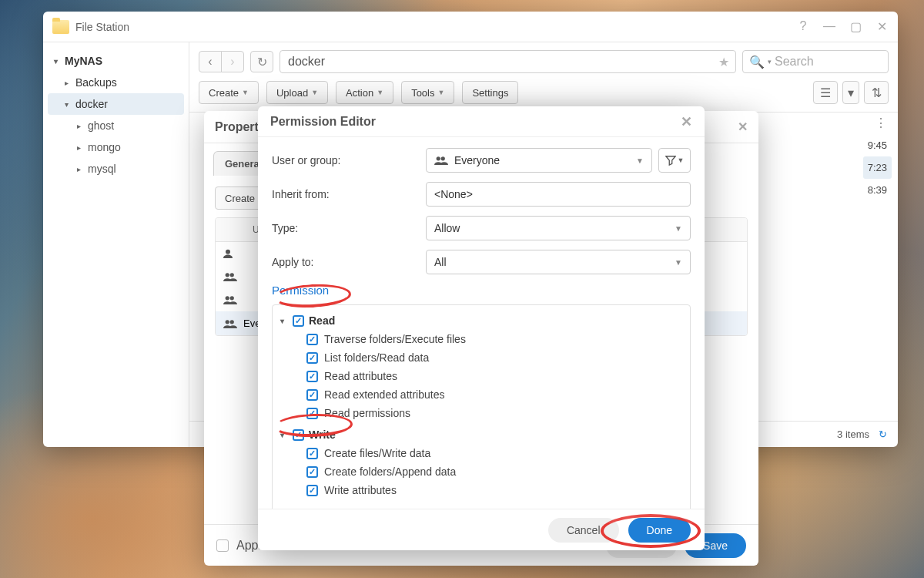 The width and height of the screenshot is (924, 578). Describe the element at coordinates (558, 194) in the screenshot. I see `inherit-from-field: <None>` at that location.